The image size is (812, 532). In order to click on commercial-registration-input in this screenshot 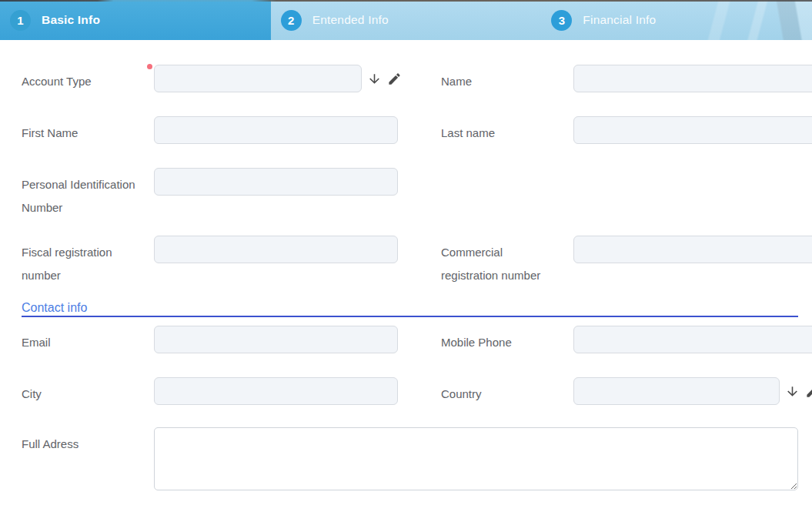, I will do `click(693, 249)`.